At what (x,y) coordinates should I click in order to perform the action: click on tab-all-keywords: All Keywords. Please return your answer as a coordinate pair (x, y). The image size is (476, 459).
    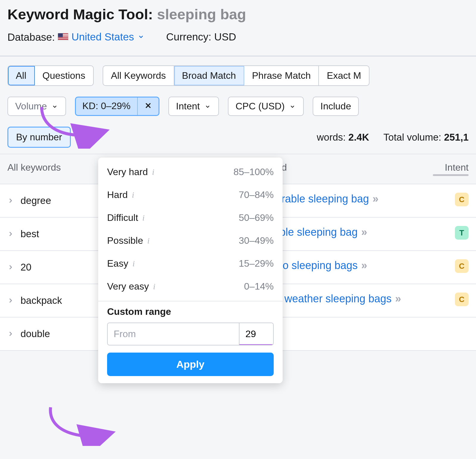
    Looking at the image, I should click on (139, 76).